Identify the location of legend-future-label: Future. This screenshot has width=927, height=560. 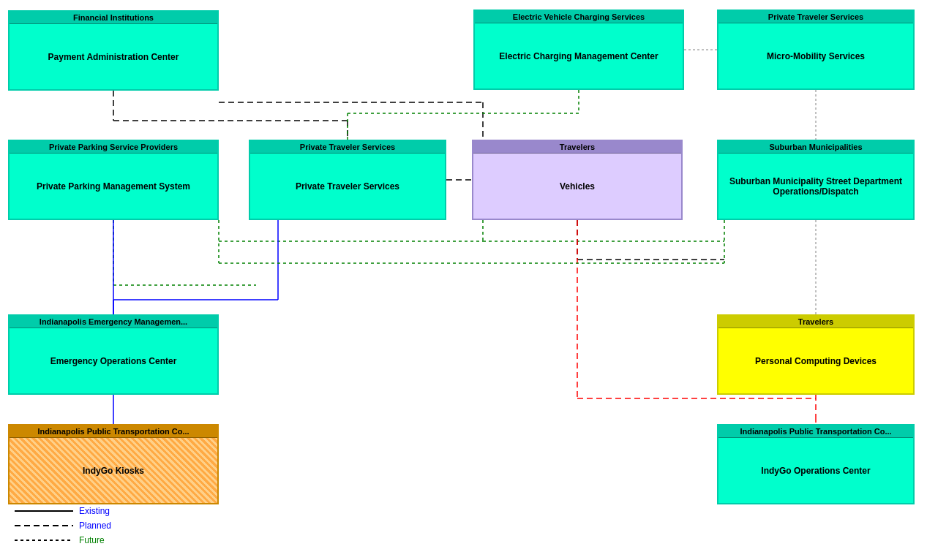
(92, 540).